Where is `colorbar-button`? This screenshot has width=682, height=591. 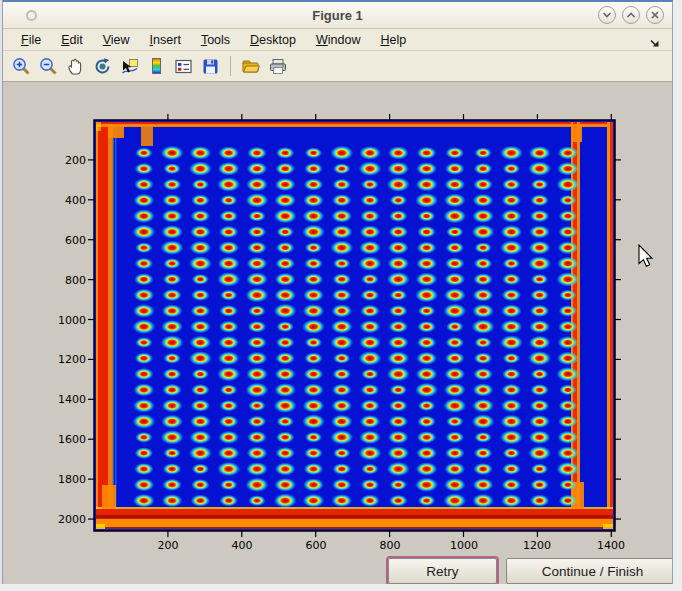 colorbar-button is located at coordinates (156, 66).